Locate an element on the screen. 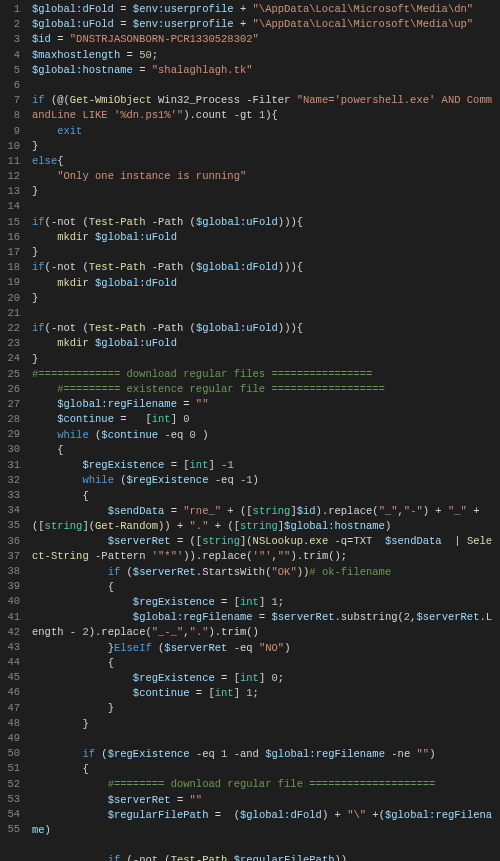  token-cmd: Test-Path is located at coordinates (200, 858).